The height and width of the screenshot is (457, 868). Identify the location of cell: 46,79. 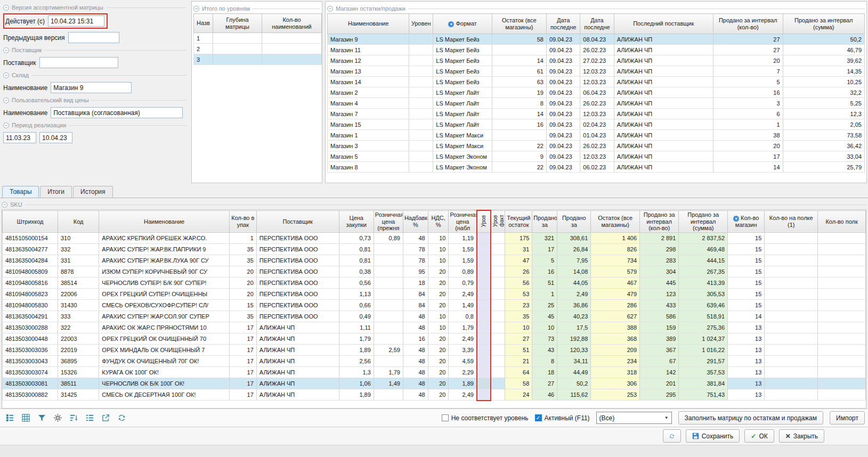
(824, 50).